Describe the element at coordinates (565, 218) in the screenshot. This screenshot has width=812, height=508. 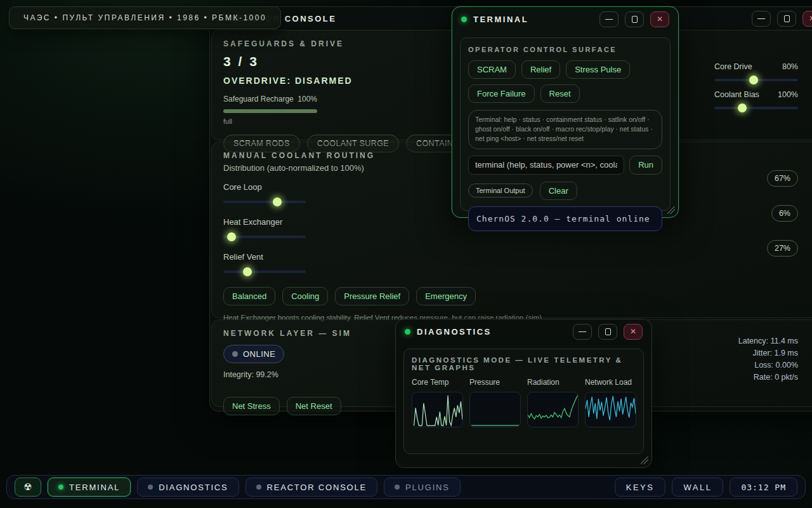
I see `terminal-output-box: ChernOS 2.0.0 — terminal online` at that location.